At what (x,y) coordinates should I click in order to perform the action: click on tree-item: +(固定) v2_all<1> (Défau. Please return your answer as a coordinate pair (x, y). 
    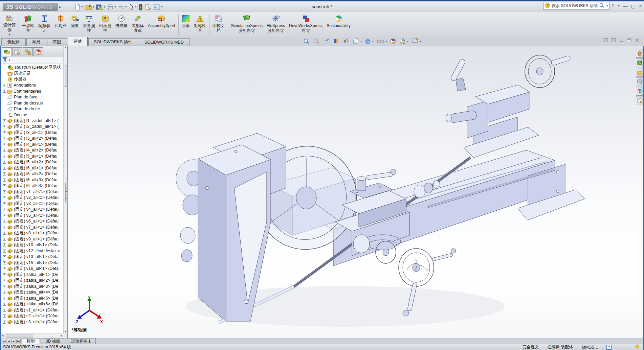
    Looking at the image, I should click on (34, 198).